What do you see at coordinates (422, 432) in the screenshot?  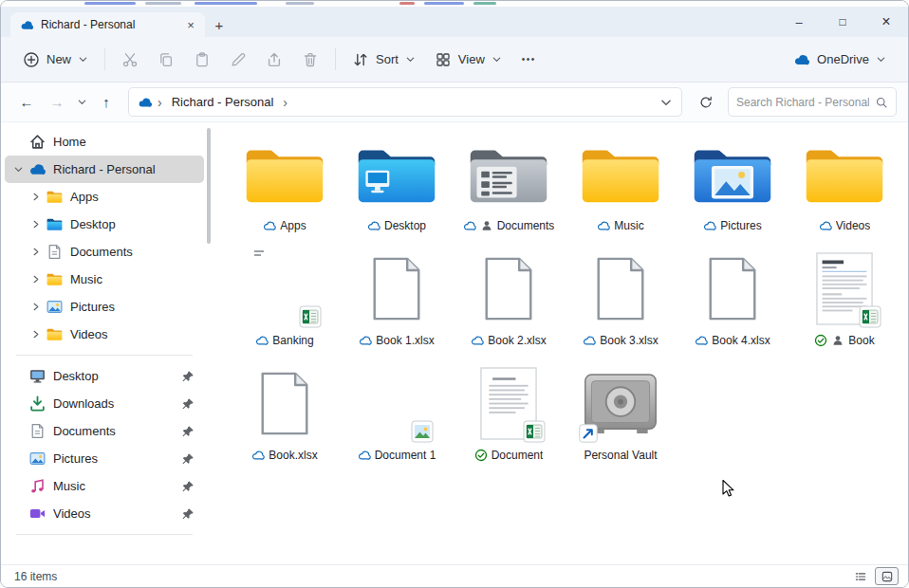 I see `photo-badge-icon` at bounding box center [422, 432].